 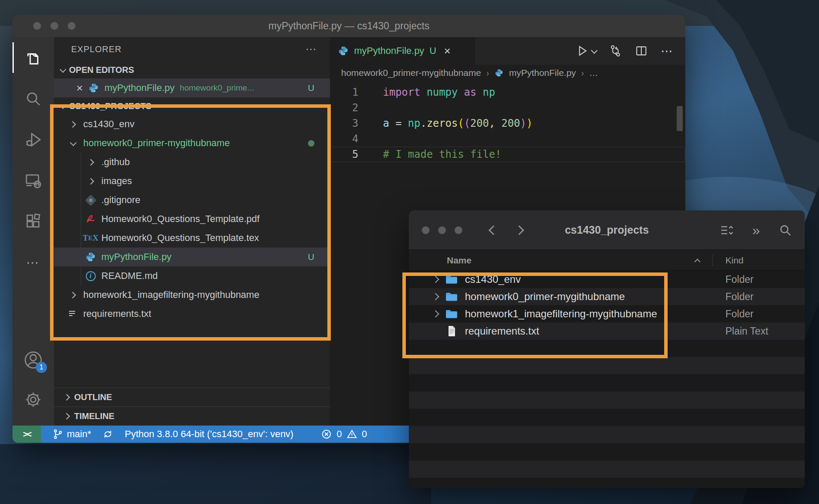 I want to click on tree-item-label: .gitignore, so click(x=121, y=200).